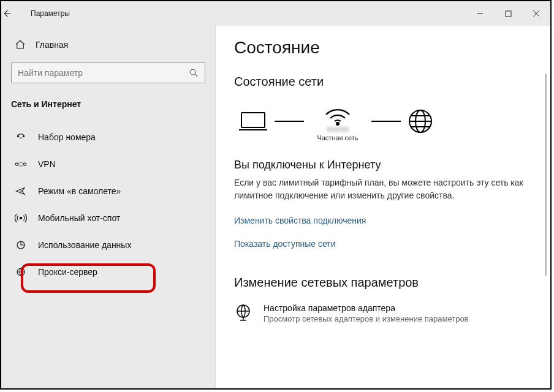 The height and width of the screenshot is (392, 554). I want to click on search-input, so click(103, 73).